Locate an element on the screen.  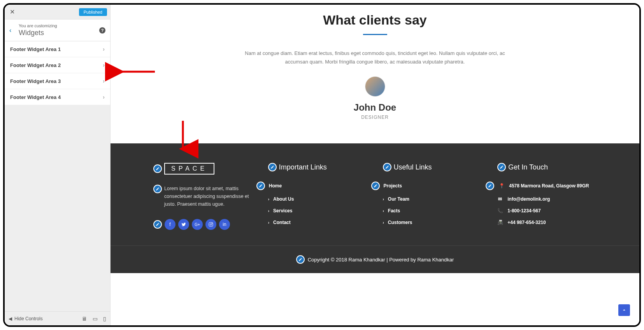
publish-button: Published is located at coordinates (93, 12).